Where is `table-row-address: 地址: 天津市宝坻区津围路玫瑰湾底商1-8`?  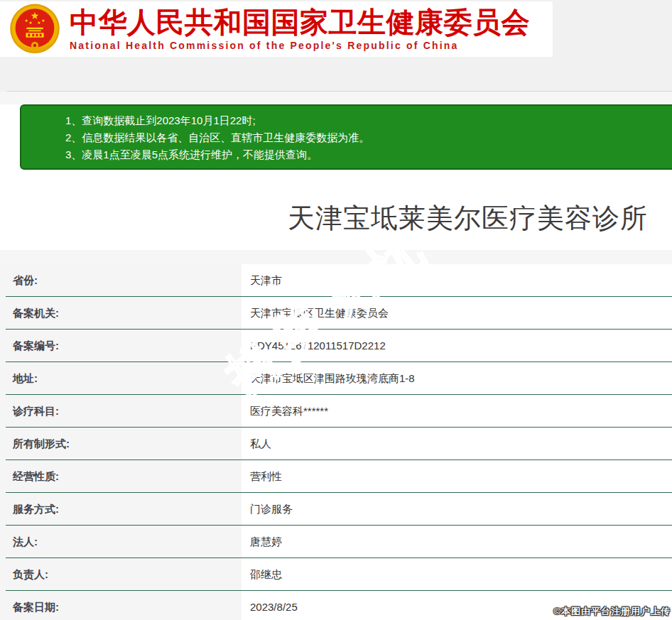 table-row-address: 地址: 天津市宝坻区津围路玫瑰湾底商1-8 is located at coordinates (336, 379).